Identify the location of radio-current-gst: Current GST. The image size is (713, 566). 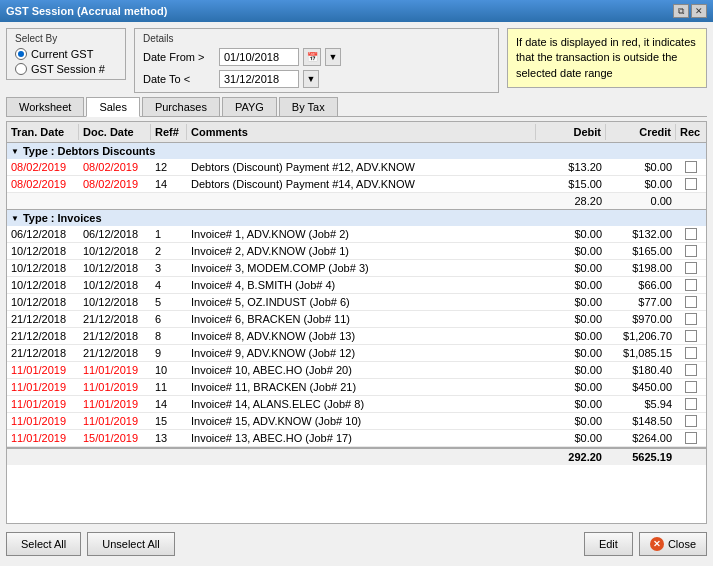
(66, 54).